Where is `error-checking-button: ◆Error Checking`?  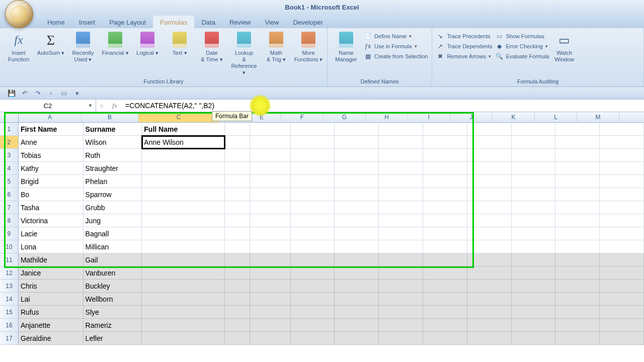 error-checking-button: ◆Error Checking is located at coordinates (522, 46).